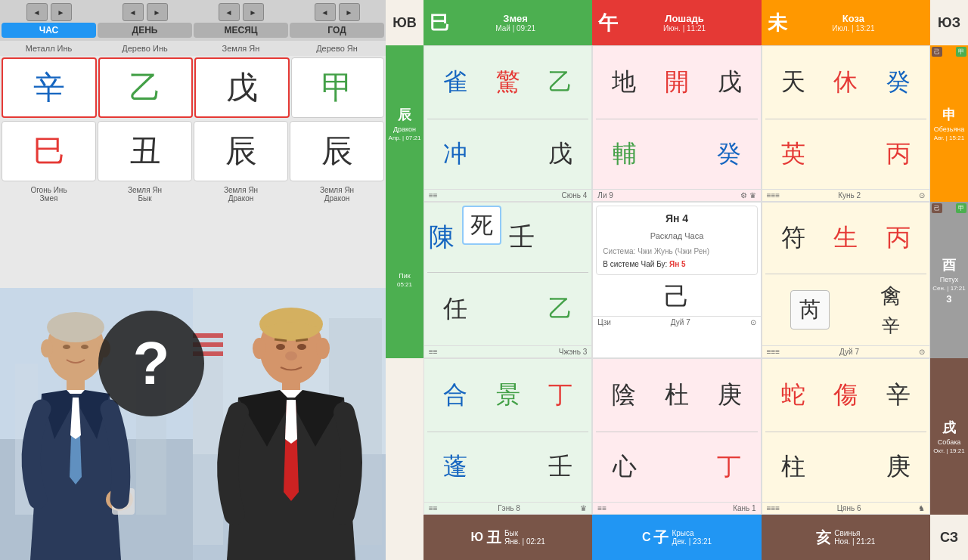 This screenshot has width=968, height=560. Describe the element at coordinates (508, 23) in the screenshot. I see `top-cell-snake: 巳 Змея Май | 09:21` at that location.